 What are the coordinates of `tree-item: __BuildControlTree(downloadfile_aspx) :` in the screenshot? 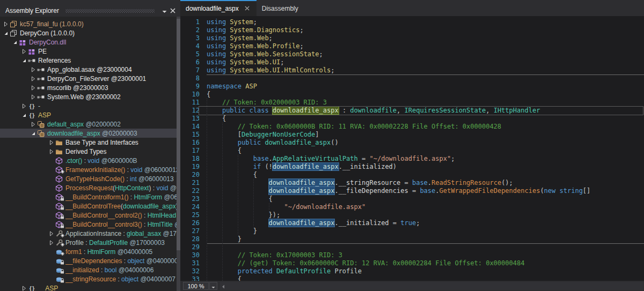 It's located at (88, 206).